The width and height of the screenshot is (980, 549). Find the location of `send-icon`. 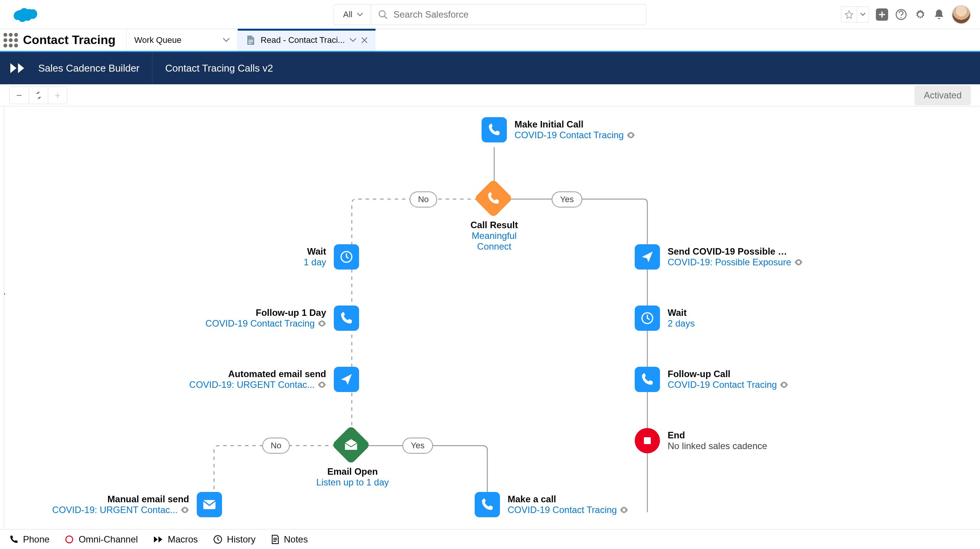

send-icon is located at coordinates (346, 379).